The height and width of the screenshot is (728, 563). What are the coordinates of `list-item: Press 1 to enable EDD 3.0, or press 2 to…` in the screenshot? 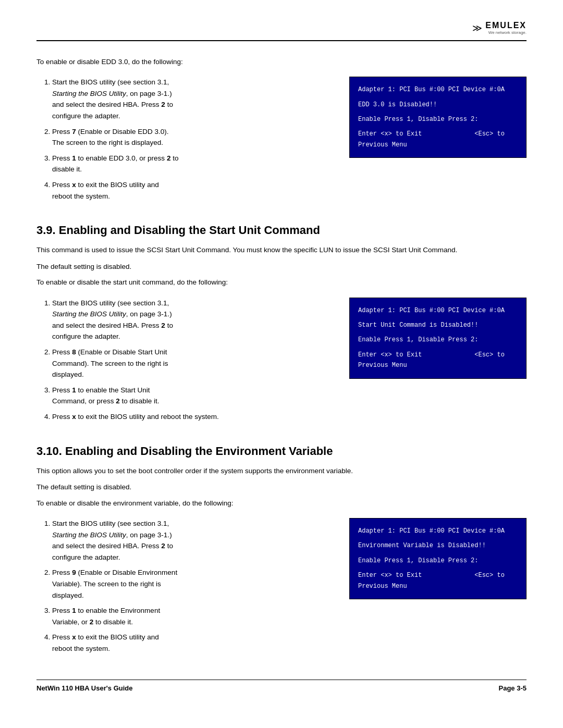 It's located at (193, 164).